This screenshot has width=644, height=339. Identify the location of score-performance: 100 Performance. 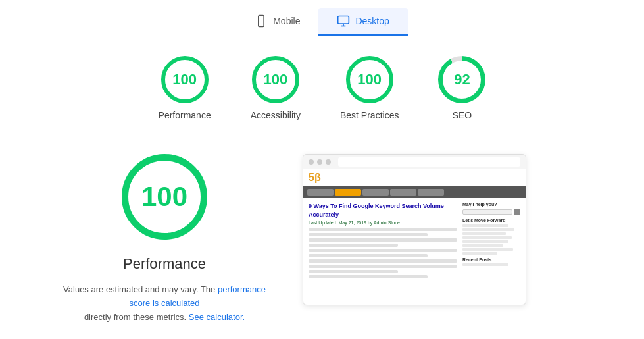
(185, 88).